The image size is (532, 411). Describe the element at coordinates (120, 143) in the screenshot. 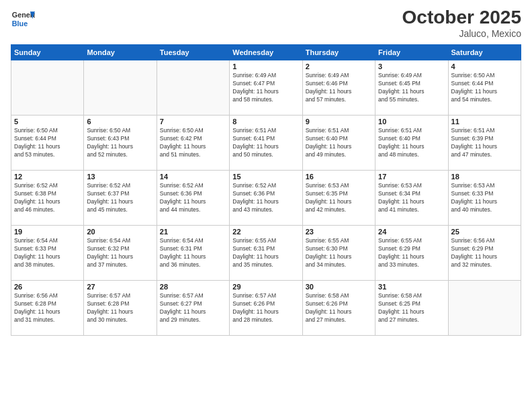

I see `calendar-day-cell: 6Sunrise: 6:50 AM Sunset: 6:43 PM Daylig…` at that location.